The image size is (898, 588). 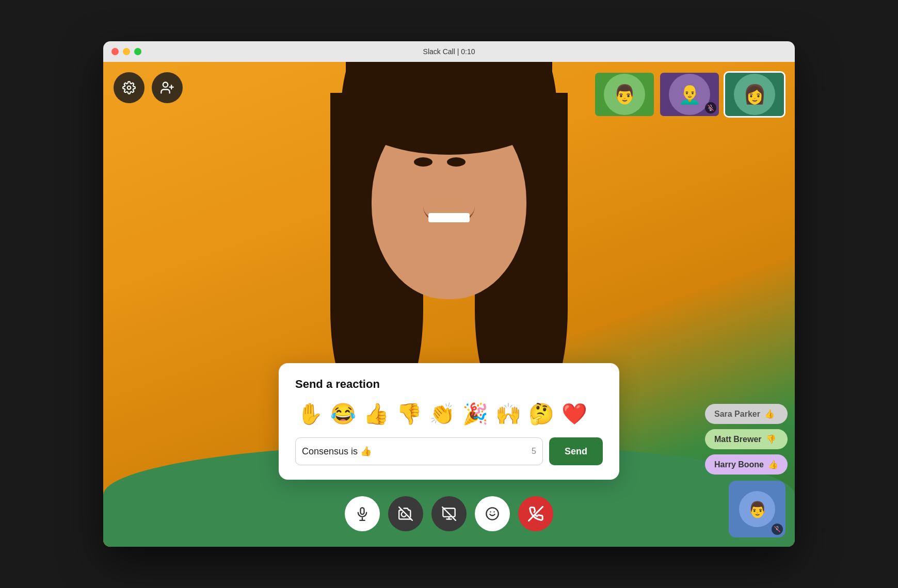 I want to click on bottom-controls, so click(x=449, y=514).